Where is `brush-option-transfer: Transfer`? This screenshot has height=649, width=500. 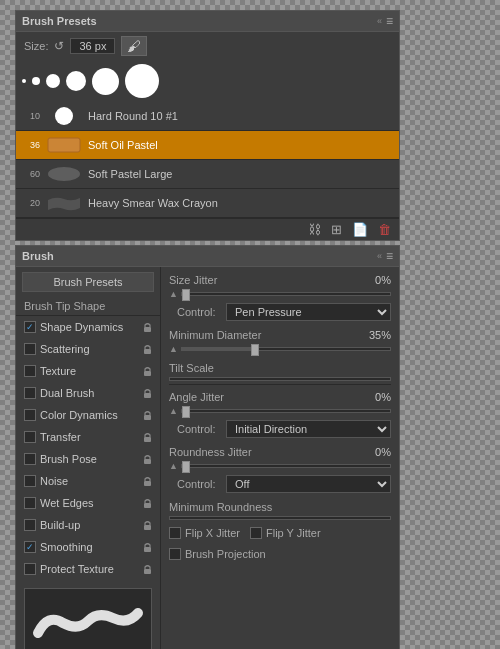 brush-option-transfer: Transfer is located at coordinates (88, 437).